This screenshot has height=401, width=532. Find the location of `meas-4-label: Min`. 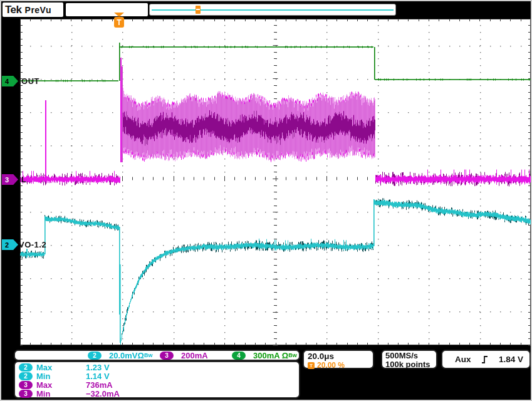

meas-4-label: Min is located at coordinates (43, 393).